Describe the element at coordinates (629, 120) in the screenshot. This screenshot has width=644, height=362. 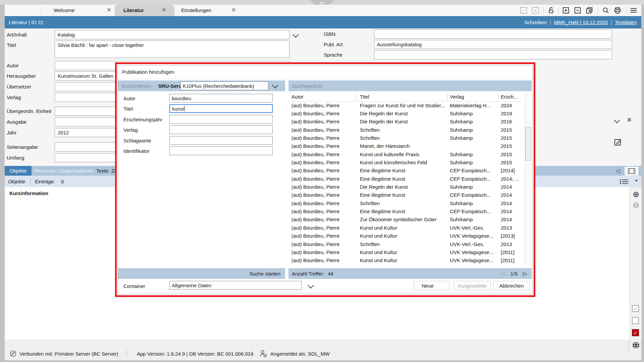
I see `clear-panel-icon: ✕` at that location.